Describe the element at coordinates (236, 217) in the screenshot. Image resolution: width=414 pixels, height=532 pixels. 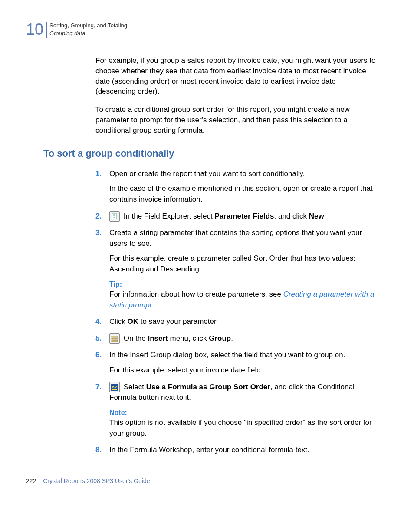
I see `step-2: 2. In the Field Explorer, select Paramet…` at that location.